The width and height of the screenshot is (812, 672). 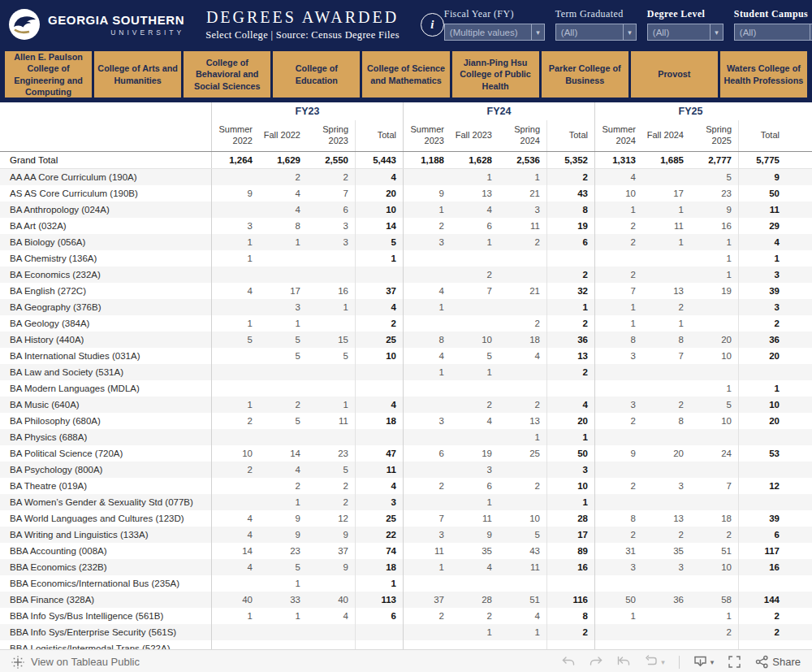 I want to click on college-tab-1: Allen E. Paulson College of Engineering …, so click(x=49, y=75).